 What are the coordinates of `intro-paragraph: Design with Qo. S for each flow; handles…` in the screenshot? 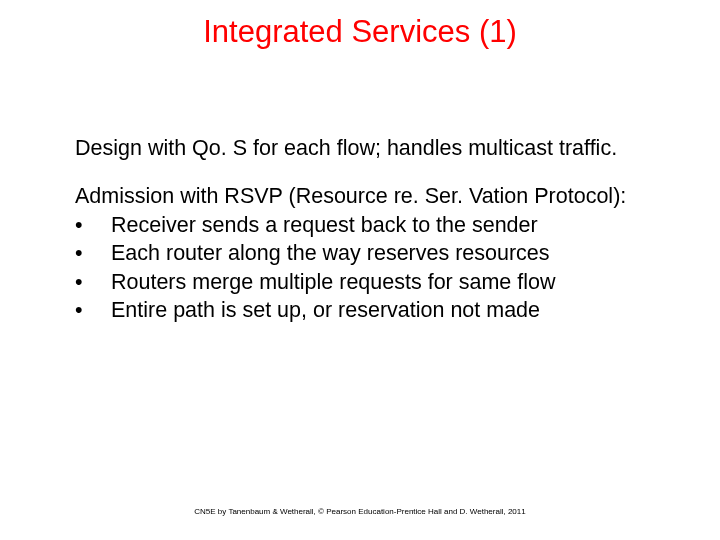 It's located at (362, 148).